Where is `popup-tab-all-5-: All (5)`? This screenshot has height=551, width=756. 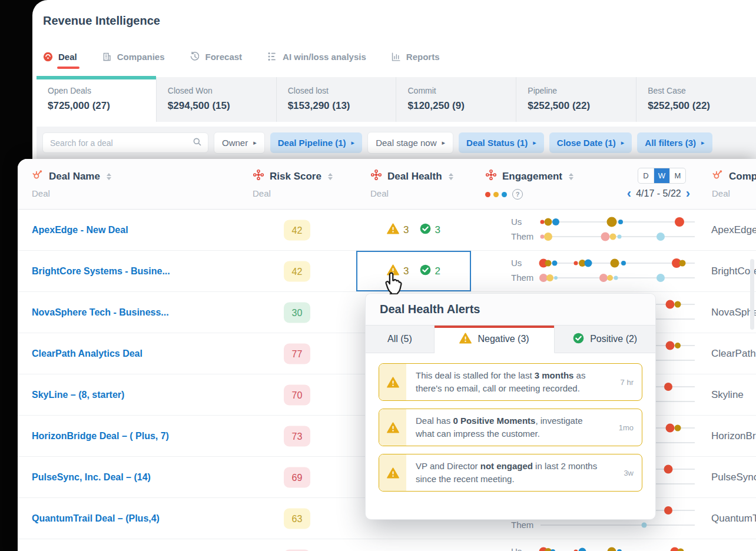 popup-tab-all-5-: All (5) is located at coordinates (400, 339).